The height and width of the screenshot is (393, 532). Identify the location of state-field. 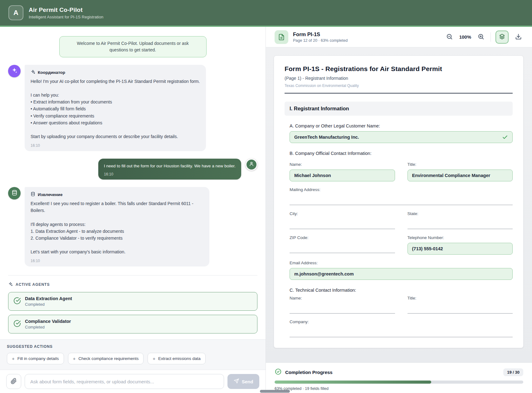
(460, 224).